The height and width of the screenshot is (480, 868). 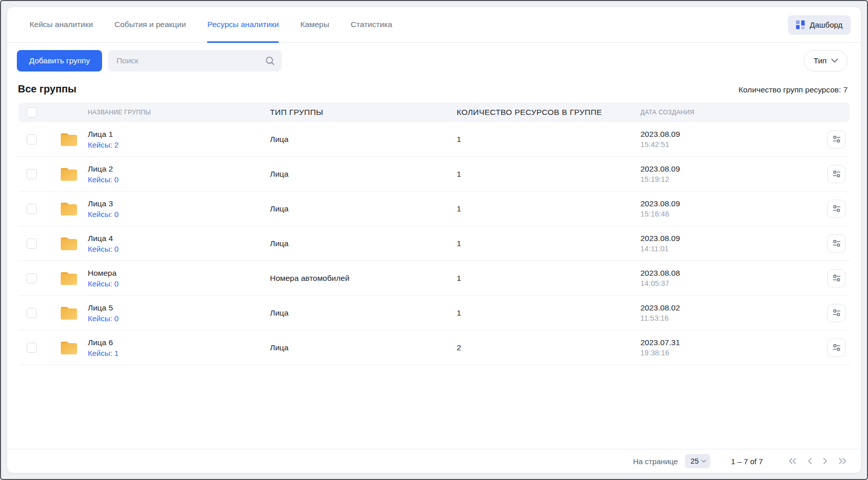 What do you see at coordinates (800, 25) in the screenshot?
I see `dashboard-icon` at bounding box center [800, 25].